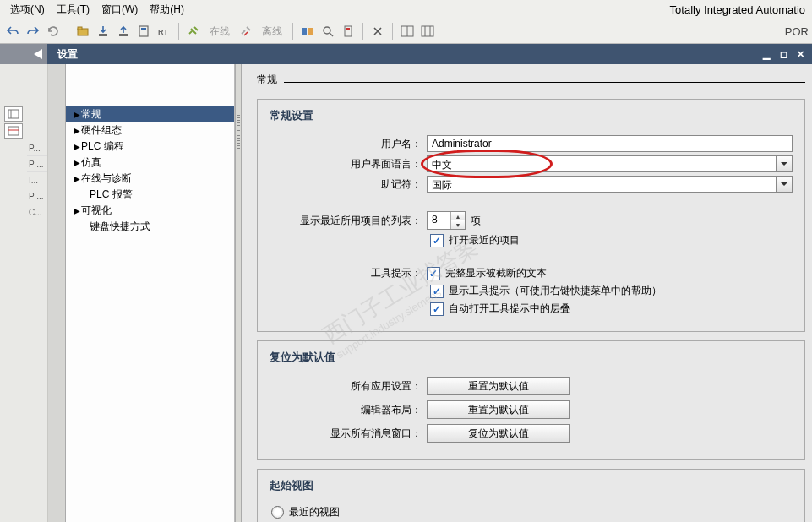 The width and height of the screenshot is (812, 522). Describe the element at coordinates (193, 31) in the screenshot. I see `connect-icon` at that location.